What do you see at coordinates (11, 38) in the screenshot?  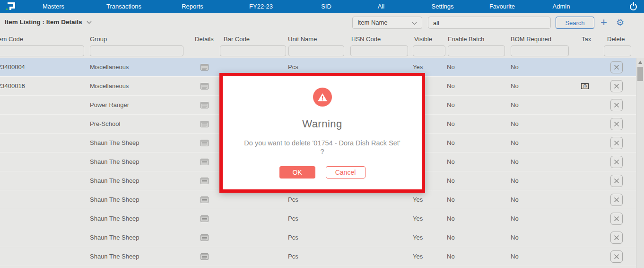 I see `col-header-item-code: Item Code` at bounding box center [11, 38].